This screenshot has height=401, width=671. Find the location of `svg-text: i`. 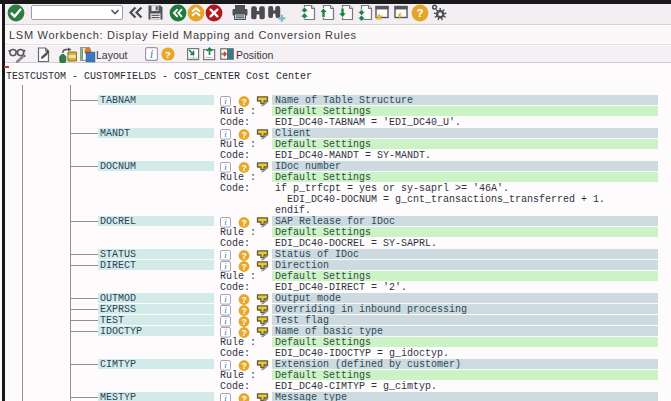

svg-text: i is located at coordinates (152, 54).